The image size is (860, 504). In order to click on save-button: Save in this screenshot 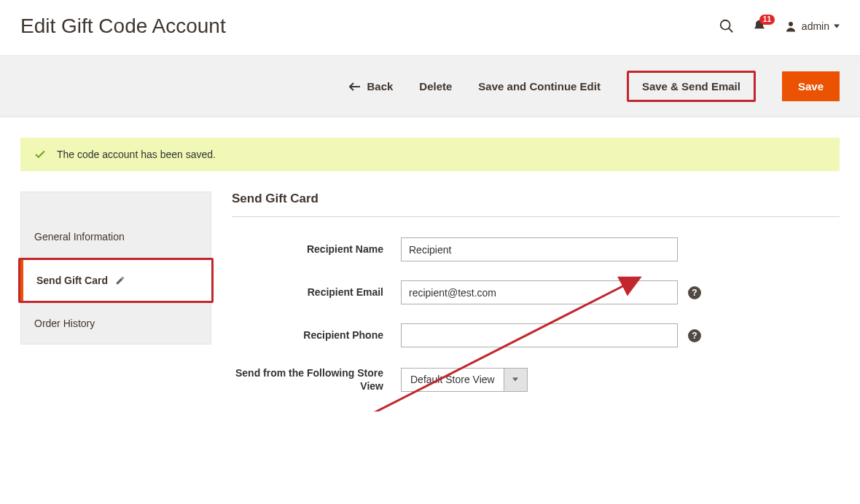, I will do `click(810, 86)`.